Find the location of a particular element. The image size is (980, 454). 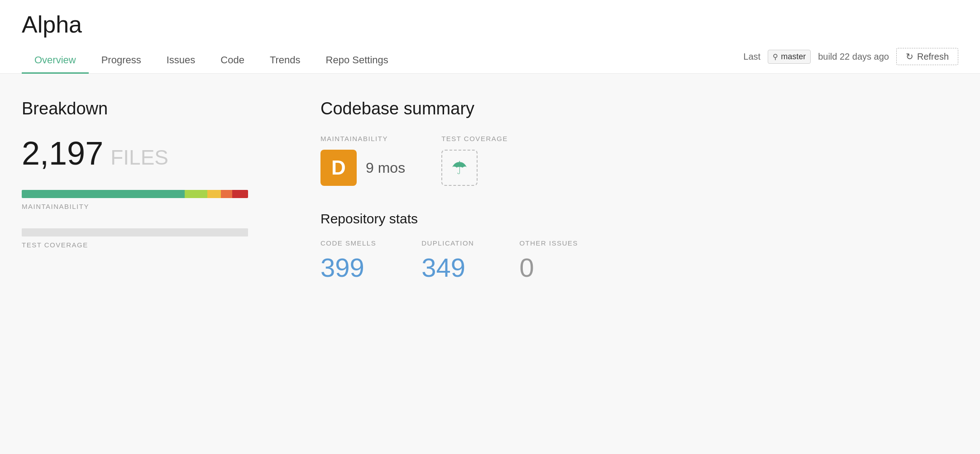

refresh-button: ↻ Refresh is located at coordinates (927, 57).